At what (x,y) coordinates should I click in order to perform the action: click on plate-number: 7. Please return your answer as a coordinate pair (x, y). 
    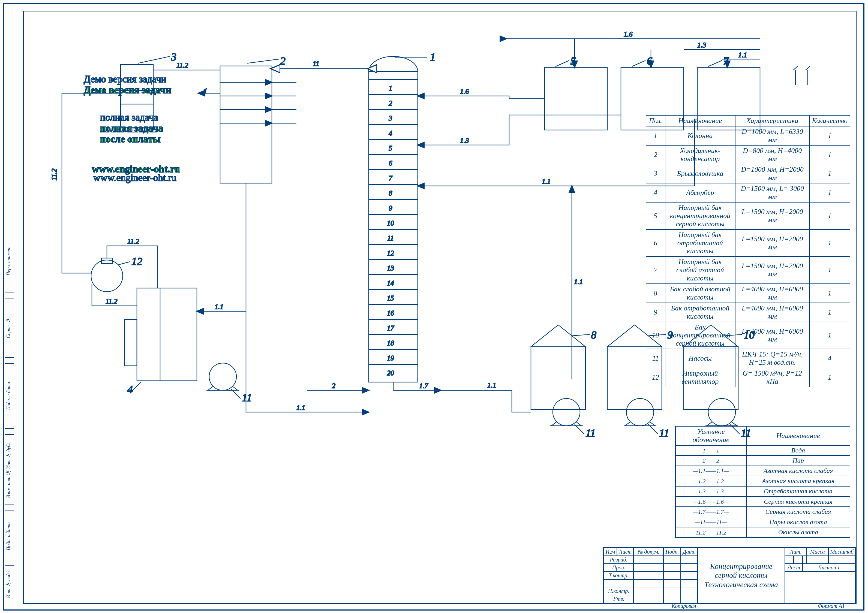
    Looking at the image, I should click on (391, 178).